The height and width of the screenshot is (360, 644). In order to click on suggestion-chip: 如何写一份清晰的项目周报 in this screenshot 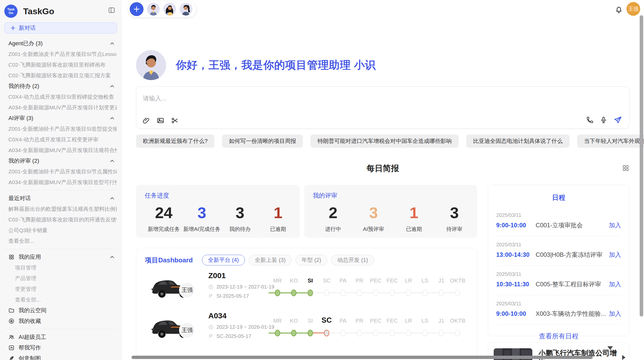, I will do `click(262, 141)`.